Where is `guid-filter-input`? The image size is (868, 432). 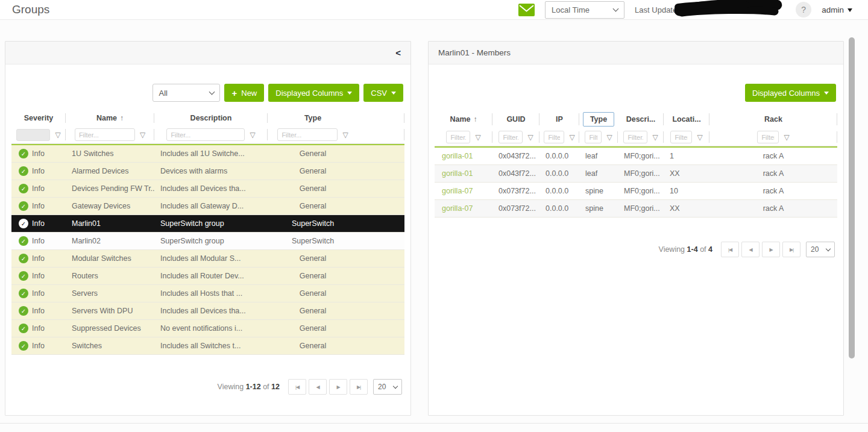 guid-filter-input is located at coordinates (511, 137).